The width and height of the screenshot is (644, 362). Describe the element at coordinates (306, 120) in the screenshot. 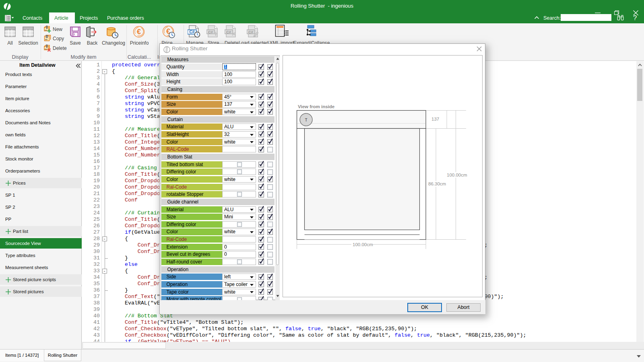

I see `svg-text: T` at that location.